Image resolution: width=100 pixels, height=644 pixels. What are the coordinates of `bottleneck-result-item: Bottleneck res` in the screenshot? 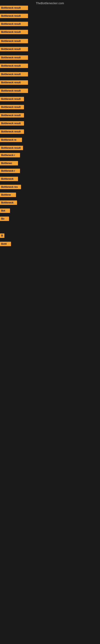 It's located at (10, 187).